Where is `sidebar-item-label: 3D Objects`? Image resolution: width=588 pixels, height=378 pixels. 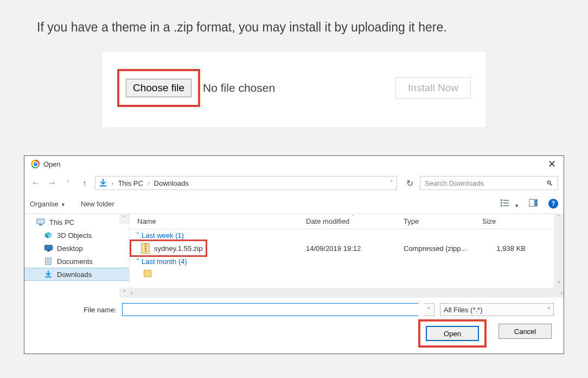 sidebar-item-label: 3D Objects is located at coordinates (74, 236).